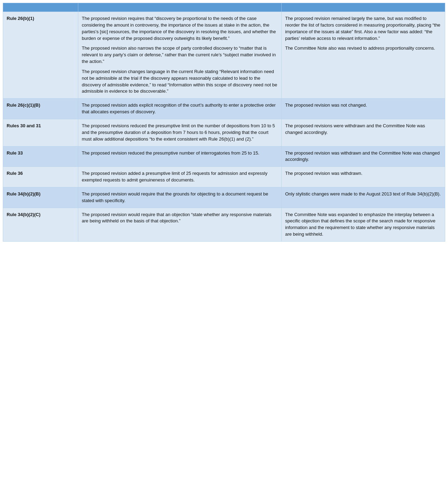  What do you see at coordinates (180, 8) in the screenshot?
I see `header-aug-col` at bounding box center [180, 8].